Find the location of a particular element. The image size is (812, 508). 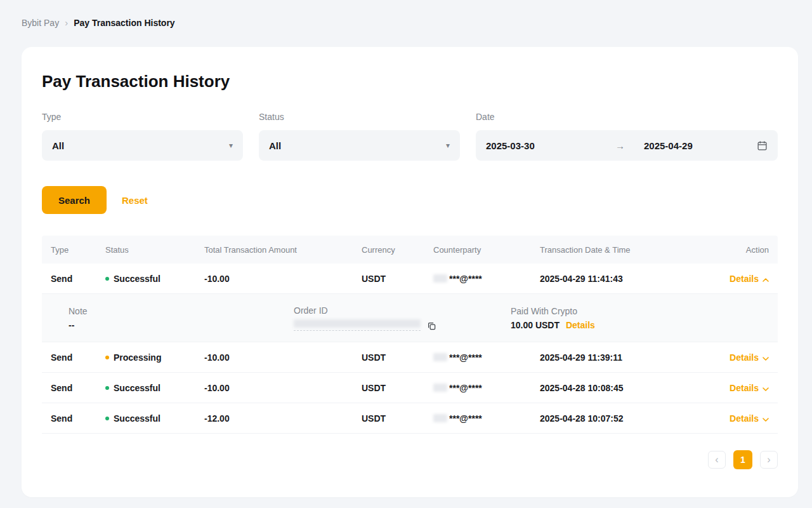

header-action: Action is located at coordinates (734, 250).